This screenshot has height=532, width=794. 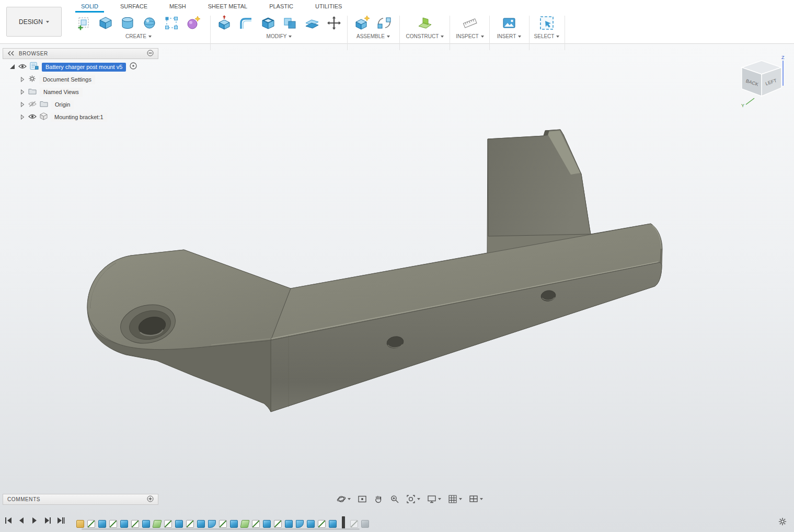 I want to click on item-label: Origin, so click(x=63, y=105).